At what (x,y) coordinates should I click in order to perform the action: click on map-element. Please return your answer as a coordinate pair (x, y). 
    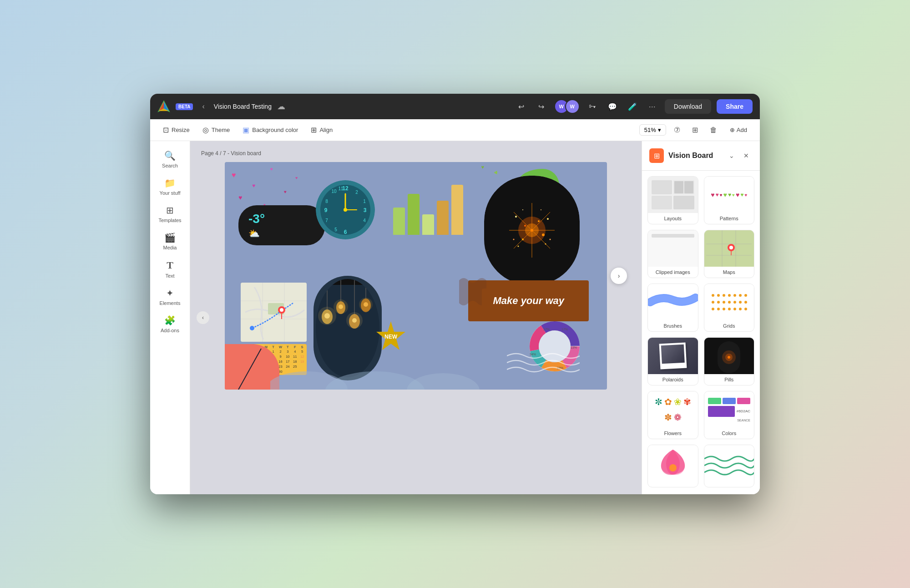
    Looking at the image, I should click on (274, 312).